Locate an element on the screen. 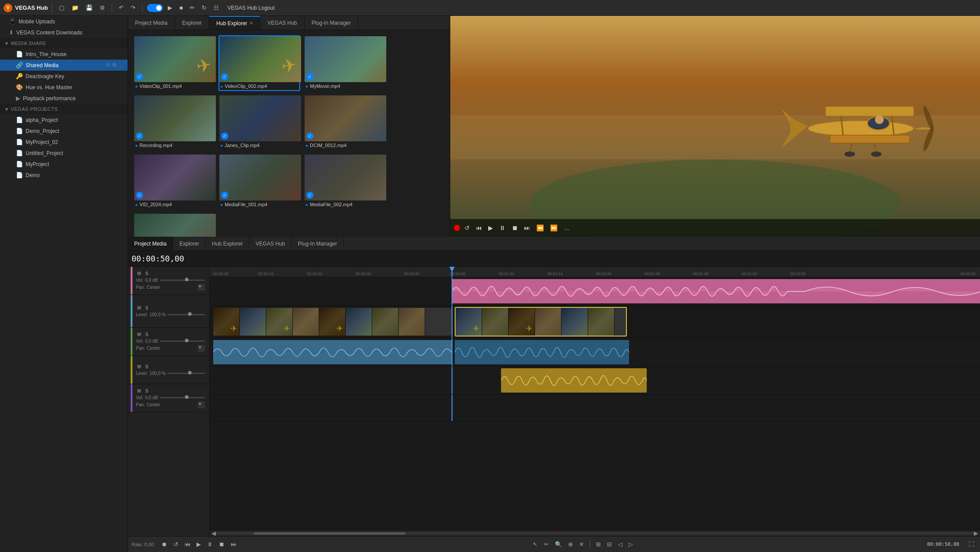  sidebar-item-mobile-uploads: 📱 Mobile Uploads is located at coordinates (64, 21).